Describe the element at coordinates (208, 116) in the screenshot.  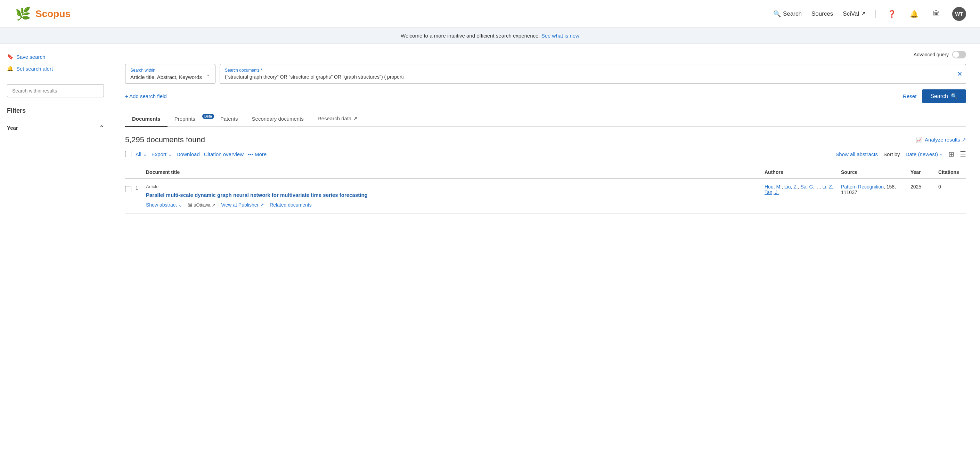
I see `beta-badge: Beta` at that location.